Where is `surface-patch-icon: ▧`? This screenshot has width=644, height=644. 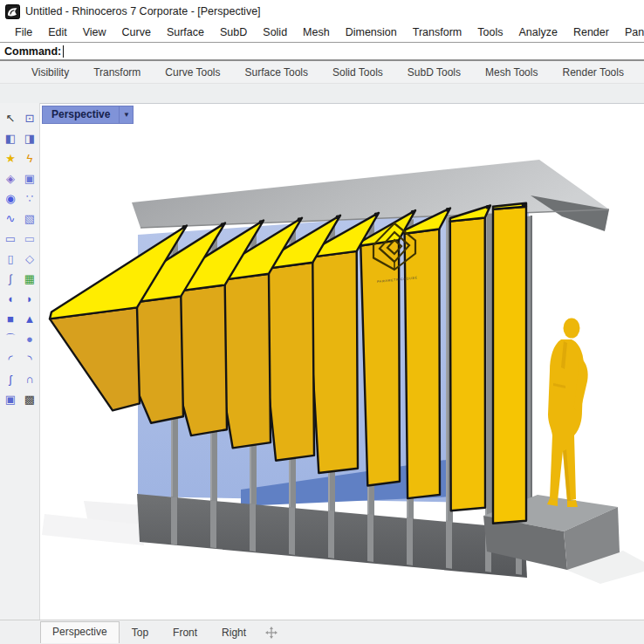 surface-patch-icon: ▧ is located at coordinates (30, 218).